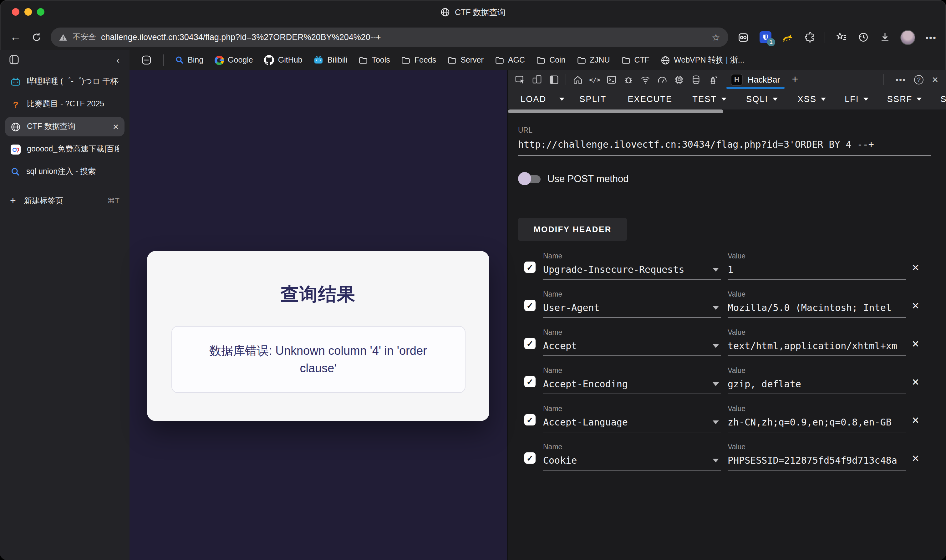  What do you see at coordinates (189, 60) in the screenshot?
I see `bookmark-bing: Bing` at bounding box center [189, 60].